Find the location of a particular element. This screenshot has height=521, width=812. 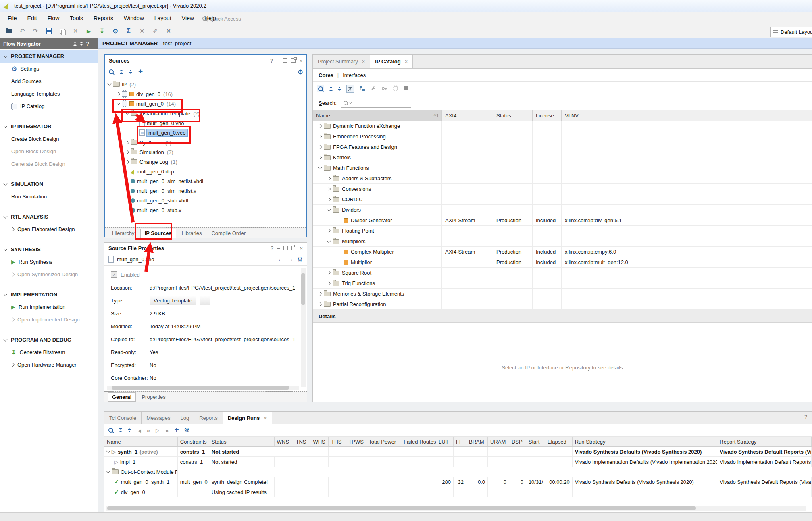

catalog-row-conversions: Conversions is located at coordinates (562, 189).